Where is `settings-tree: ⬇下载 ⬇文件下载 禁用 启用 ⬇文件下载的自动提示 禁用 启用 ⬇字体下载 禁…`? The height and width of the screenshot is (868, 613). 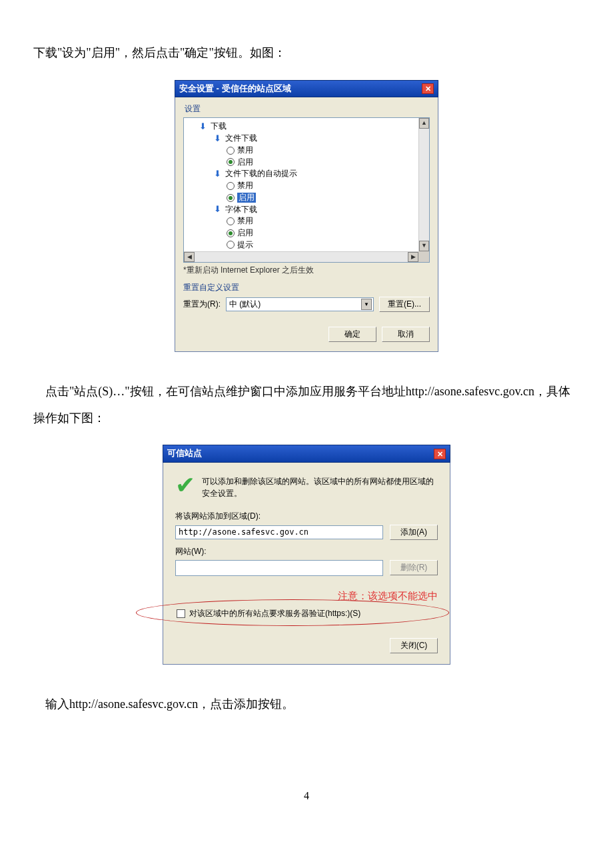
settings-tree: ⬇下载 ⬇文件下载 禁用 启用 ⬇文件下载的自动提示 禁用 启用 ⬇字体下载 禁… is located at coordinates (306, 190).